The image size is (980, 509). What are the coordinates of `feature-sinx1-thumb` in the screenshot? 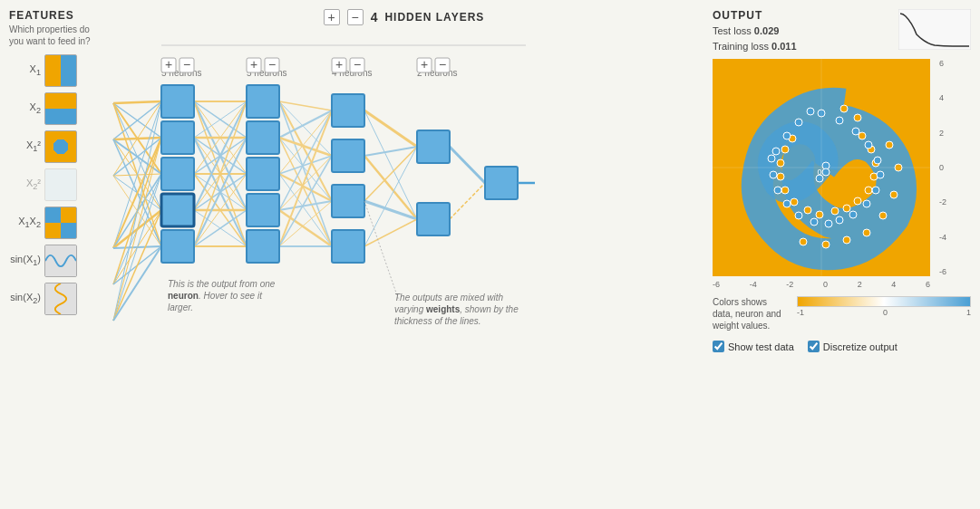 It's located at (61, 261).